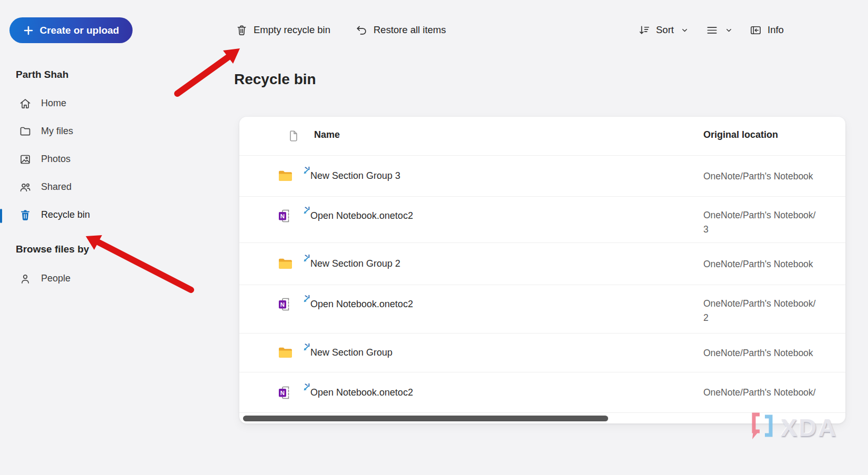 Image resolution: width=868 pixels, height=475 pixels. Describe the element at coordinates (275, 79) in the screenshot. I see `page-title: Recycle bin` at that location.